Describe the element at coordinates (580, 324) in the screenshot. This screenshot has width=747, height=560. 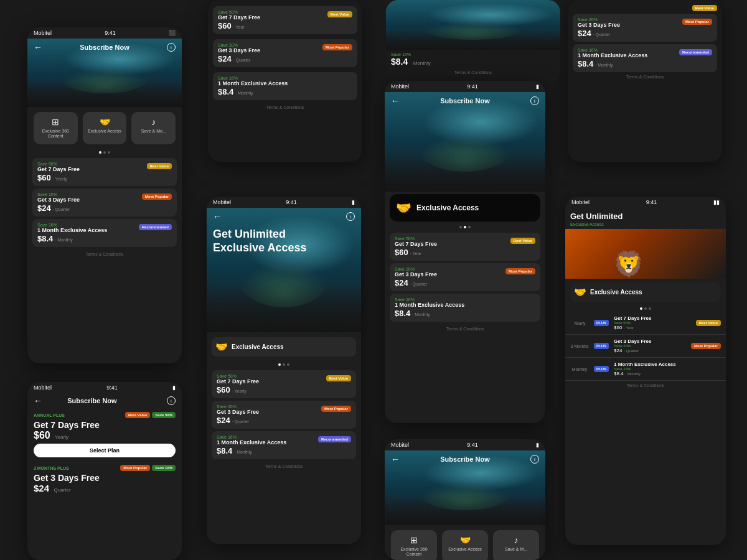
I see `period-yearly-8: Yearly` at that location.